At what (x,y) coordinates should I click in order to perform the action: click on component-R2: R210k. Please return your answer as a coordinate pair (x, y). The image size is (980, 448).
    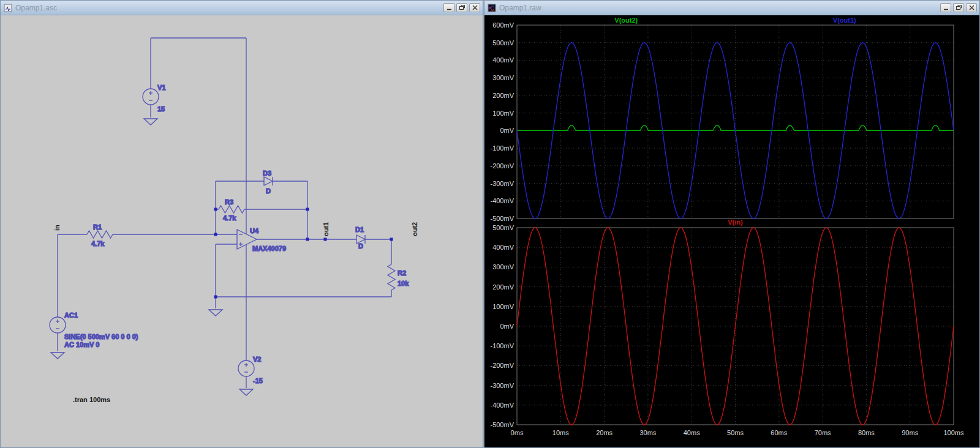
    Looking at the image, I should click on (398, 277).